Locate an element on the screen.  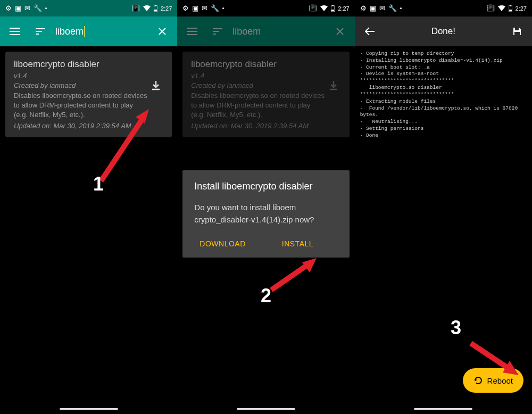
done-title: Done! is located at coordinates (444, 31).